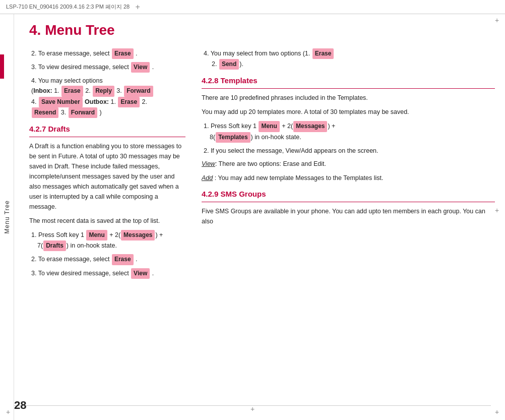 The height and width of the screenshot is (420, 505). What do you see at coordinates (81, 67) in the screenshot?
I see `item3-text: 3. To view desired message, select` at bounding box center [81, 67].